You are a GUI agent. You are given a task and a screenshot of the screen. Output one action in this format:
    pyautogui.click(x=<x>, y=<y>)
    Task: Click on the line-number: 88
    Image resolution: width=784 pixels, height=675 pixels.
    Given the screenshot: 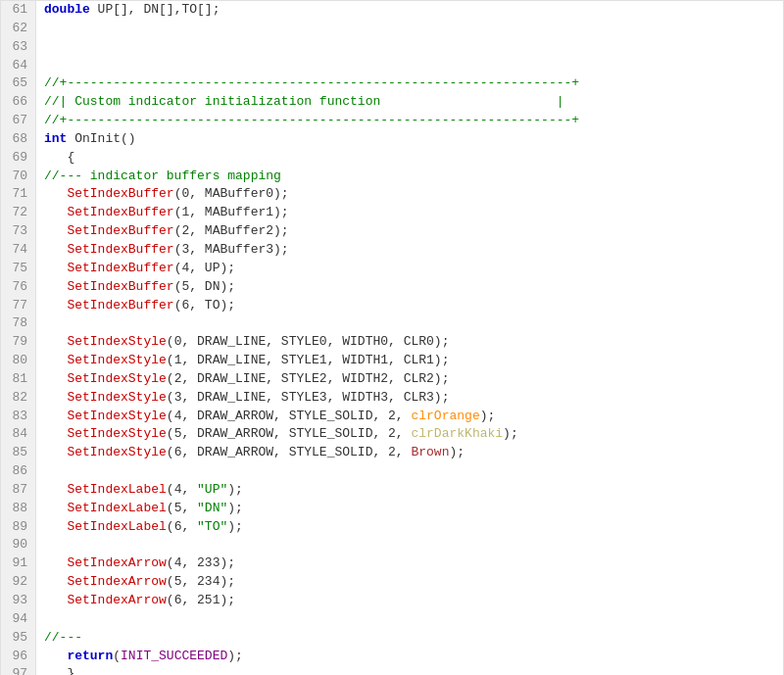 What is the action you would take?
    pyautogui.click(x=18, y=509)
    